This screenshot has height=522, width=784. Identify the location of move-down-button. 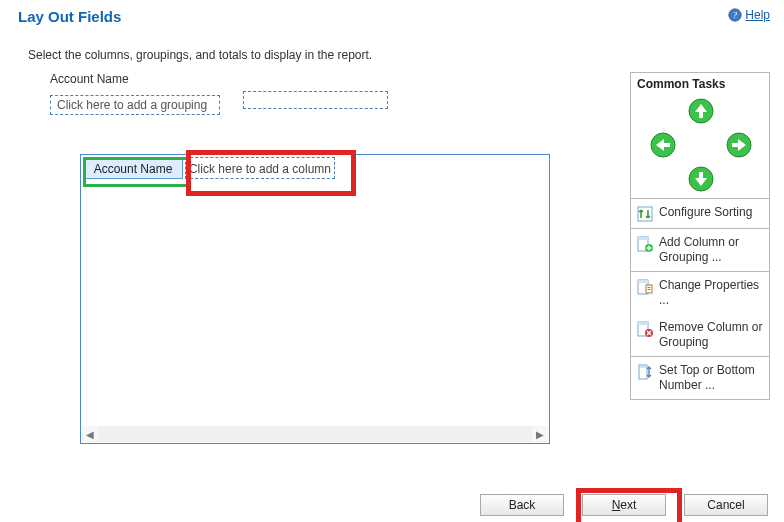
(701, 179).